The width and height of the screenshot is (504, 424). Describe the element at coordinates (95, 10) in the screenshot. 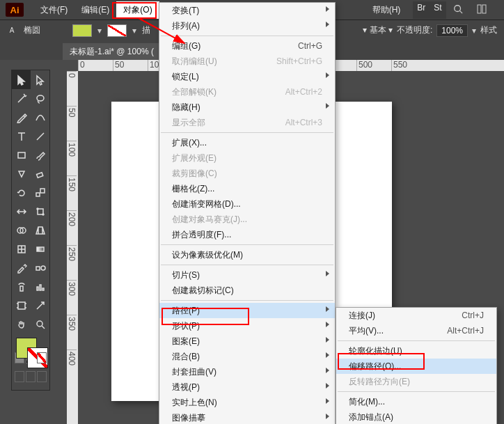

I see `menu-edit: 编辑(E)` at that location.